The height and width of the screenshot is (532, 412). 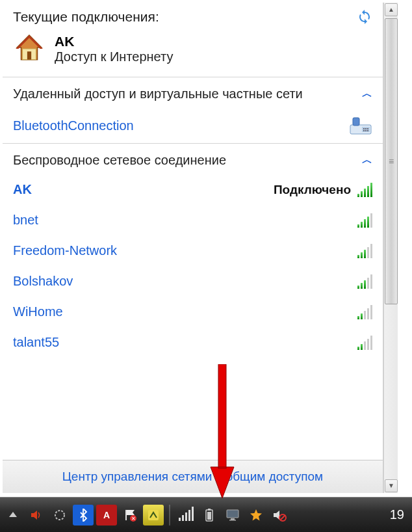 What do you see at coordinates (365, 17) in the screenshot?
I see `refresh-icon` at bounding box center [365, 17].